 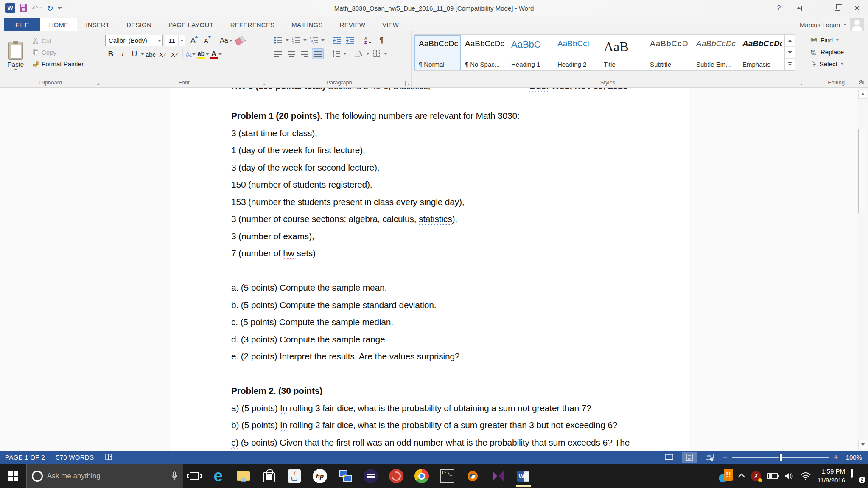 What do you see at coordinates (789, 476) in the screenshot?
I see `volume-icon` at bounding box center [789, 476].